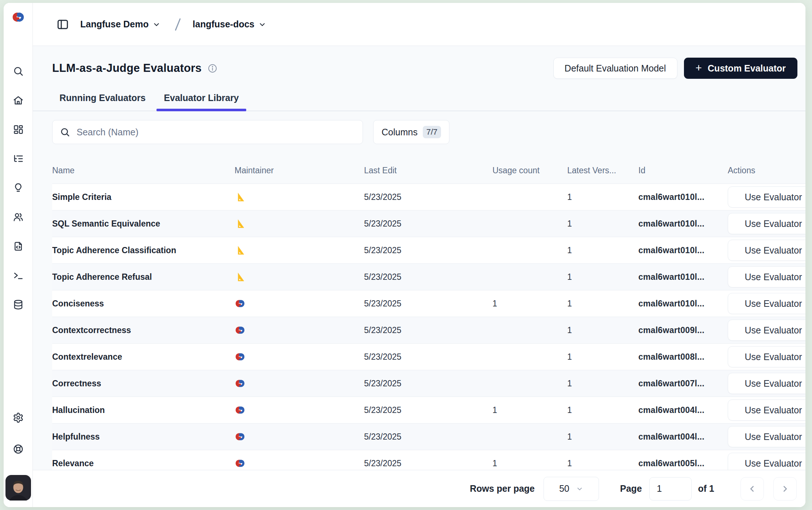  I want to click on evaluator-name: Topic Adherence Classification, so click(143, 250).